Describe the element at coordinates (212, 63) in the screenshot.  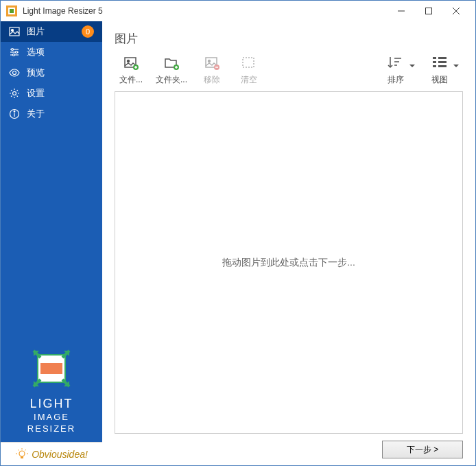
I see `remove-icon` at that location.